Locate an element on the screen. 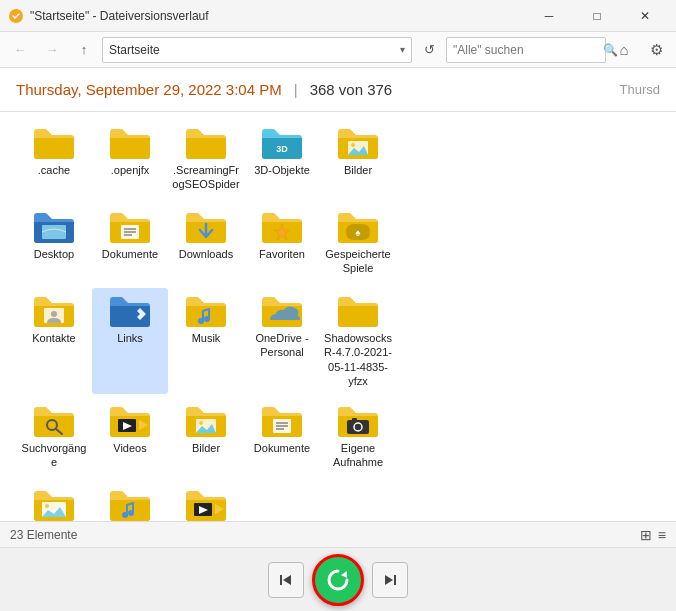  minimize-button: ─ is located at coordinates (549, 16).